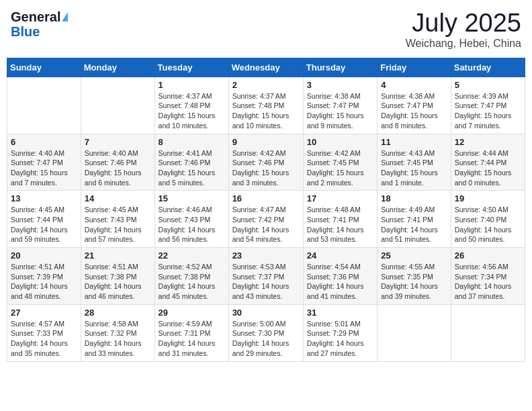 This screenshot has height=411, width=532. I want to click on day-detail: Sunrise: 4:42 AM Sunset: 7:46 PM Dayligh…, so click(266, 168).